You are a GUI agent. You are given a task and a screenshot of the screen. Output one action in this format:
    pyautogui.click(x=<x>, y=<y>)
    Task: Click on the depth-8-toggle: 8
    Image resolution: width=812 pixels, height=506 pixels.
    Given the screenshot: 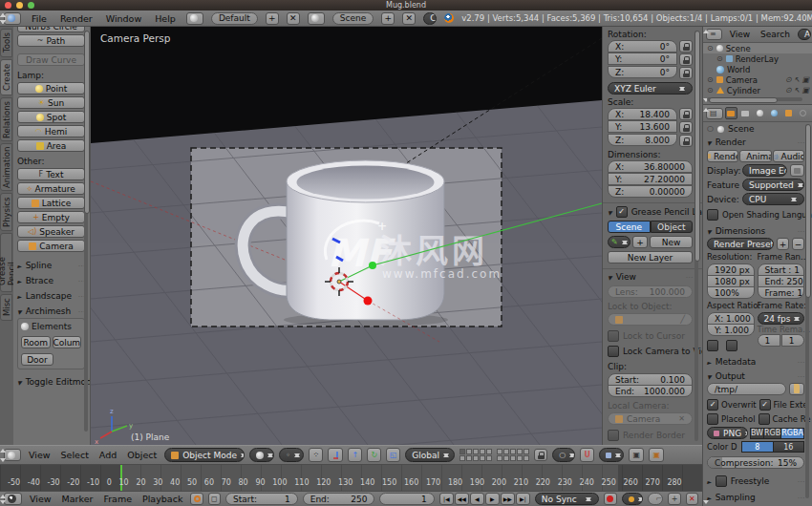 What is the action you would take?
    pyautogui.click(x=758, y=447)
    